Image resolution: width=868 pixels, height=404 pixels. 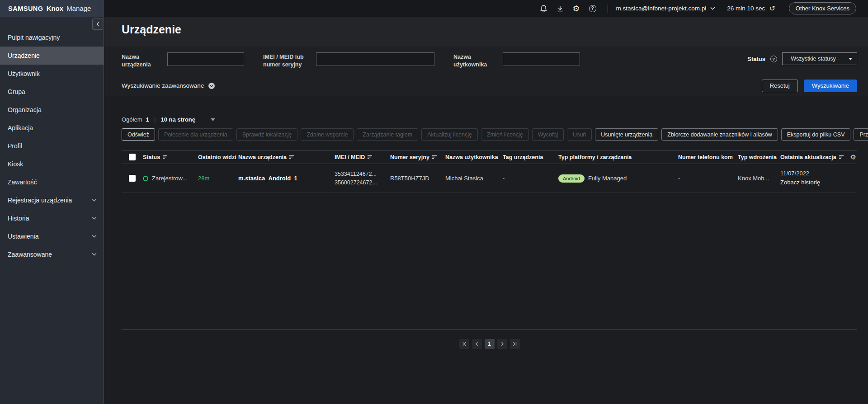 I want to click on column-phone: Numer telefonu kom, so click(x=708, y=157).